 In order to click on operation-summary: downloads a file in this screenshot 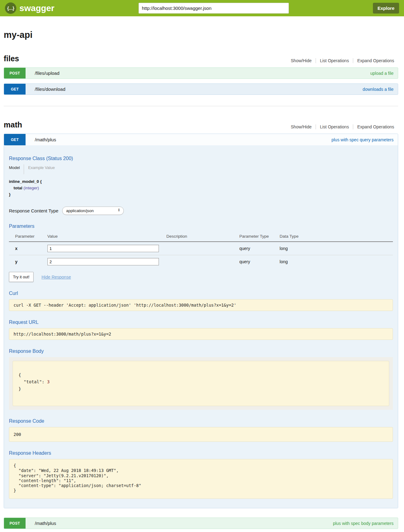, I will do `click(378, 89)`.